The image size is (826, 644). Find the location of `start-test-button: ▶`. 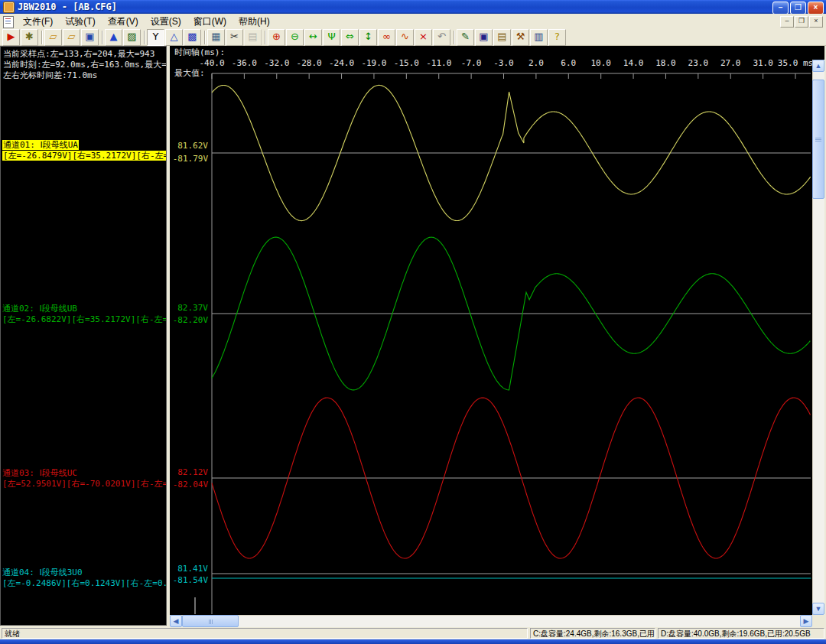

start-test-button: ▶ is located at coordinates (11, 37).